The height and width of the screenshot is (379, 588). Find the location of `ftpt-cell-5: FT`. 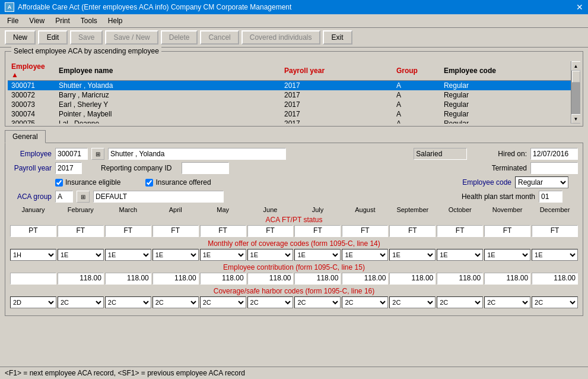

ftpt-cell-5: FT is located at coordinates (271, 231).